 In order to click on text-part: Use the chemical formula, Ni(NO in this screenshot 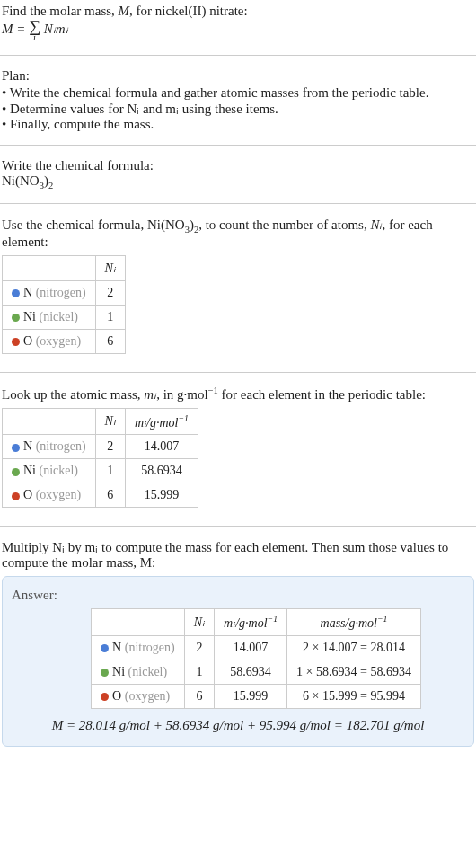, I will do `click(93, 225)`.